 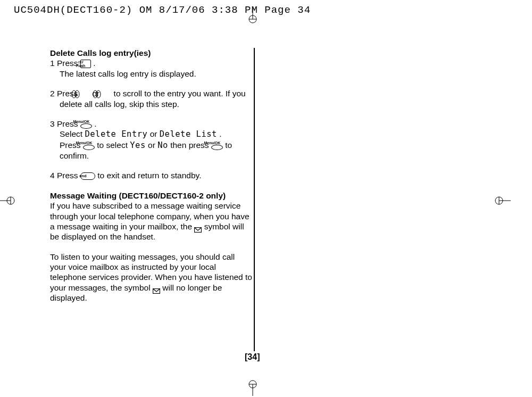 I want to click on column-divider, so click(x=254, y=200).